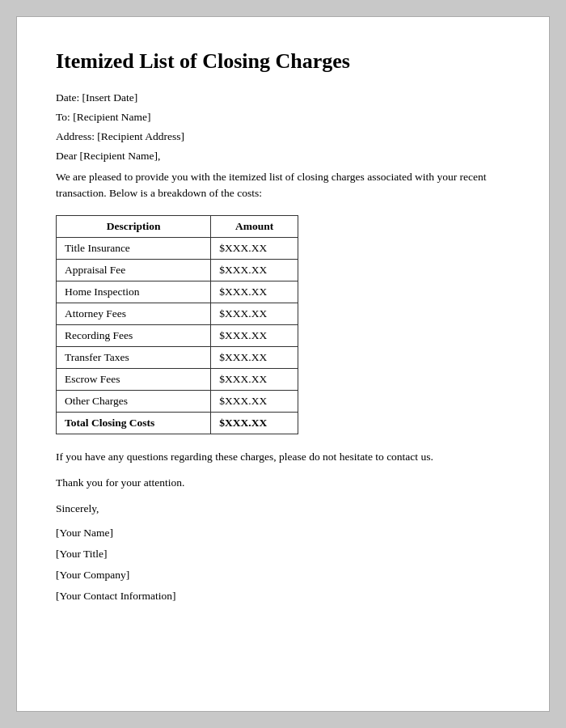 The width and height of the screenshot is (566, 728). What do you see at coordinates (178, 335) in the screenshot?
I see `table-row: Recording Fees$XXX.XX` at bounding box center [178, 335].